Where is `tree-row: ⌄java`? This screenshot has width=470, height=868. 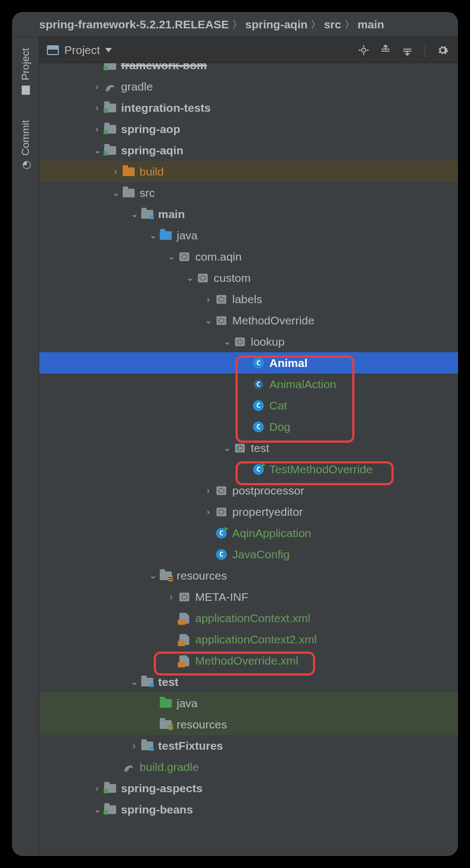
tree-row: ⌄java is located at coordinates (249, 236).